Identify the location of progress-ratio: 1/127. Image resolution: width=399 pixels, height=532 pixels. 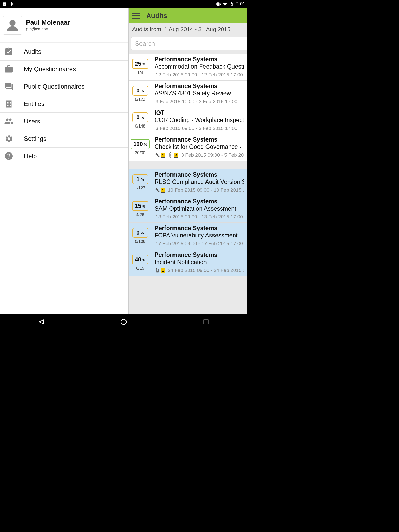
(140, 188).